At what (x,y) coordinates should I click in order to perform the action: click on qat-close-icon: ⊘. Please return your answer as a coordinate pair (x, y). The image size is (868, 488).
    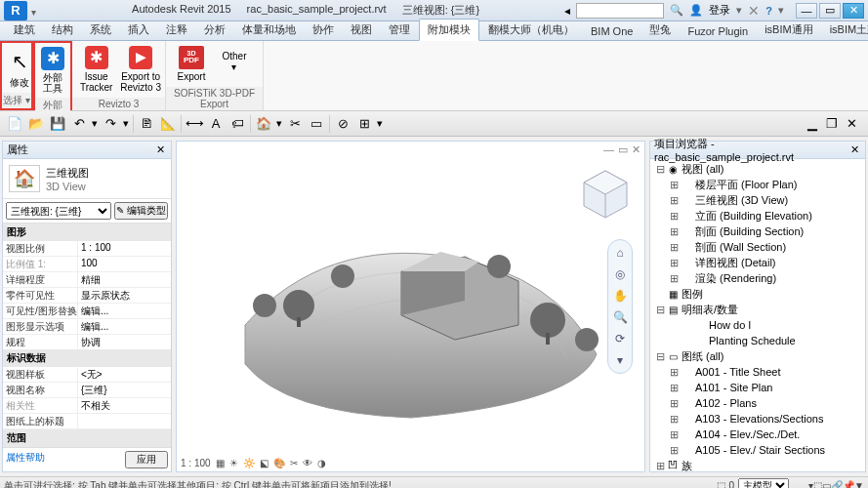
    Looking at the image, I should click on (343, 124).